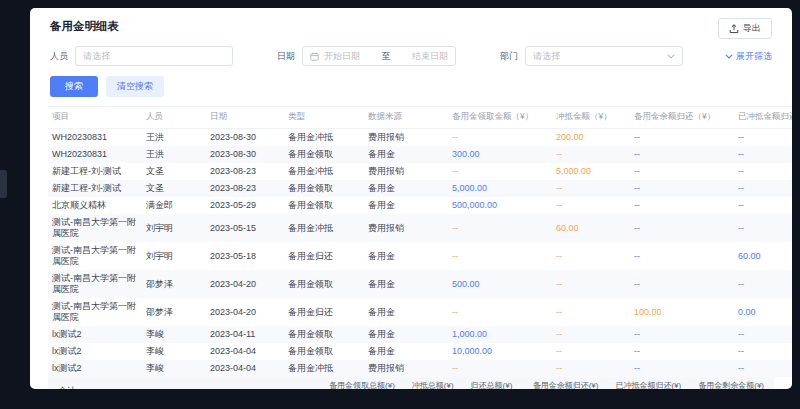 This screenshot has height=409, width=800. What do you see at coordinates (422, 56) in the screenshot?
I see `date-end-placeholder: 结束日期` at bounding box center [422, 56].